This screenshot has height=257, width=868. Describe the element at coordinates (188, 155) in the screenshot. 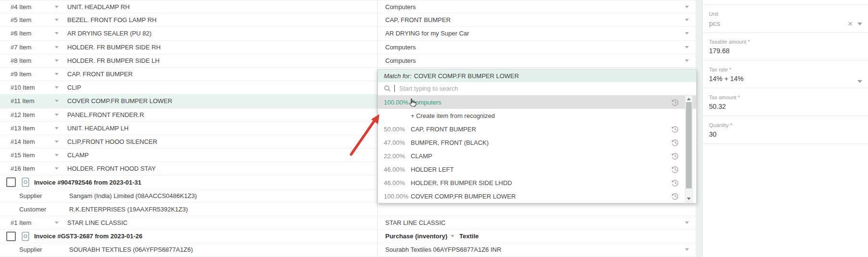

I see `table-row: #15 ItemCLAMP` at that location.